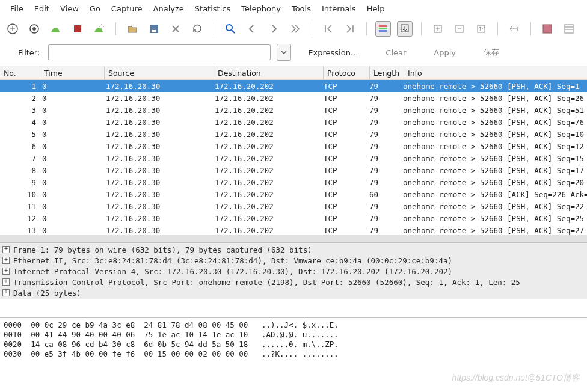 This screenshot has width=587, height=392. Describe the element at coordinates (294, 354) in the screenshot. I see `hex-row: 0030 00 e5 3f 4b 00 00 fe f6 00 15 00 00…` at that location.